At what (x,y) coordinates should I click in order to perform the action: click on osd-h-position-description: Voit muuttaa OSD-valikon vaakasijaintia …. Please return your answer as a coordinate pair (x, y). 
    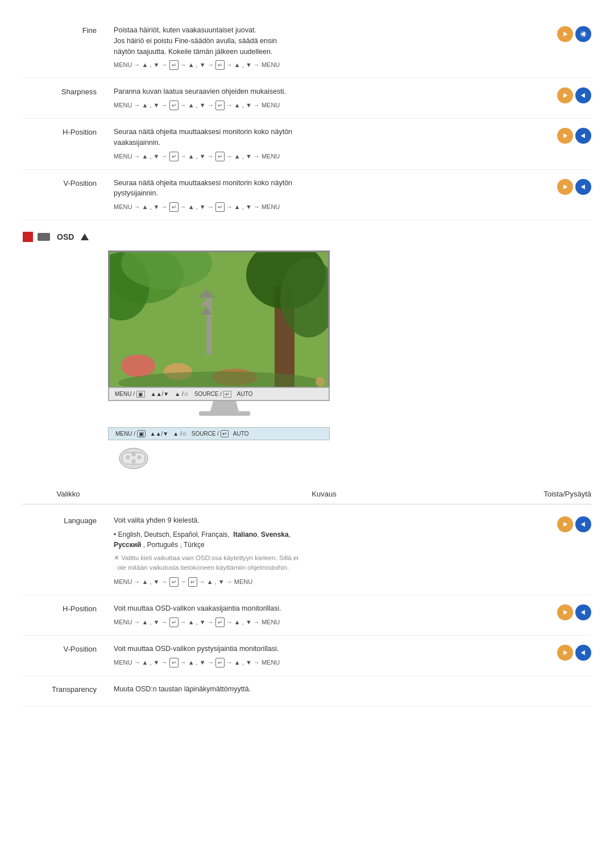
    Looking at the image, I should click on (330, 609).